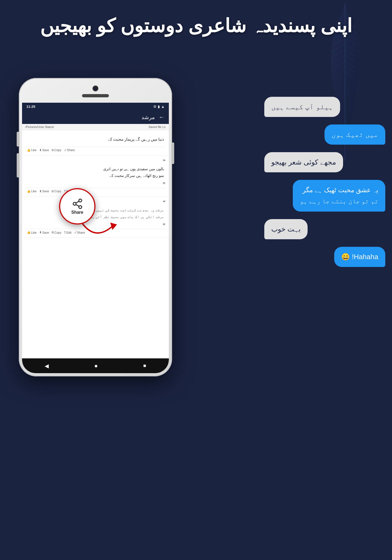 The height and width of the screenshot is (560, 392). What do you see at coordinates (40, 150) in the screenshot?
I see `save-icon-1: ⬇` at bounding box center [40, 150].